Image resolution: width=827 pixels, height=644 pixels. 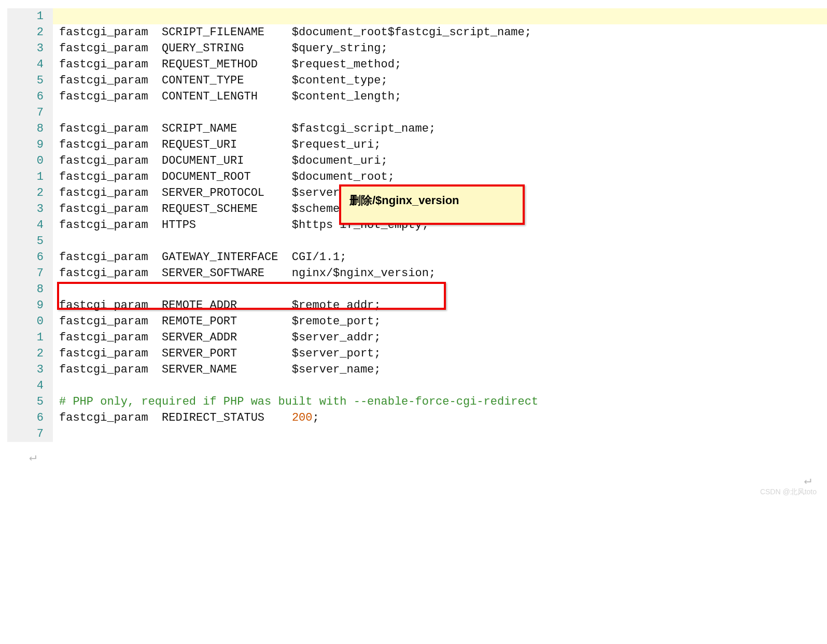 What do you see at coordinates (417, 81) in the screenshot?
I see `code-line: 5fastcgi_param CONTENT_TYPE $content_typ…` at bounding box center [417, 81].